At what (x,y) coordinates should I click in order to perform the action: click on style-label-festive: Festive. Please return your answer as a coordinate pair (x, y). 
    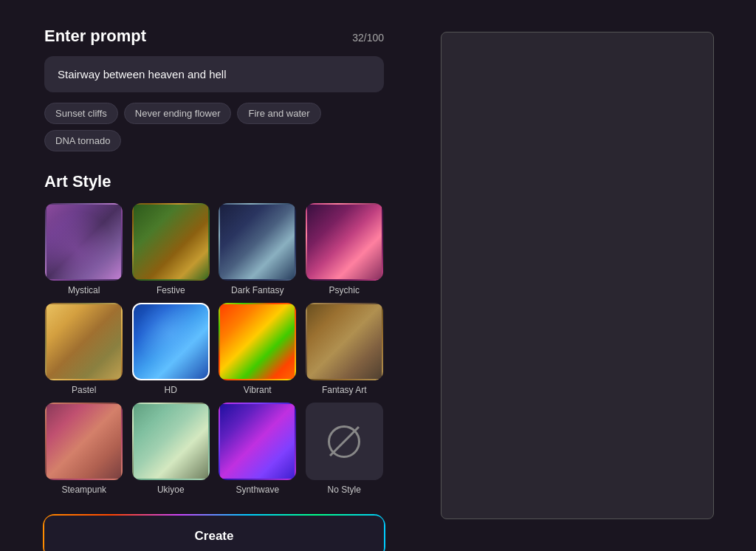
    Looking at the image, I should click on (171, 290).